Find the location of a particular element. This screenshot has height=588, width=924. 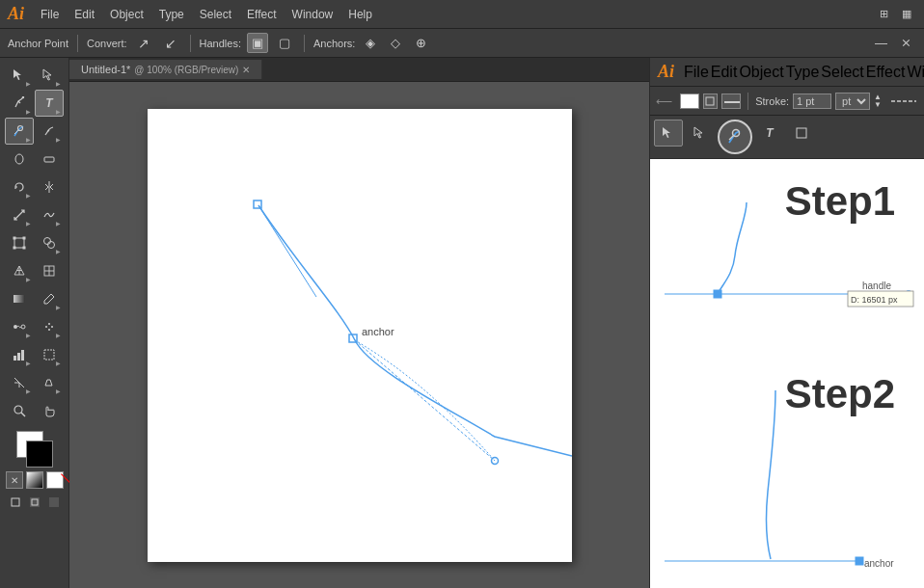

app-logo-right: Ai is located at coordinates (666, 71).